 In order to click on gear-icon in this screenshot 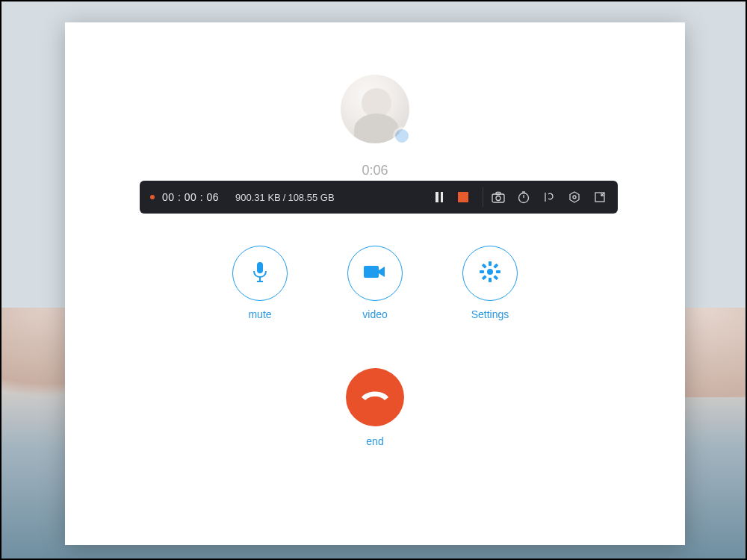, I will do `click(490, 273)`.